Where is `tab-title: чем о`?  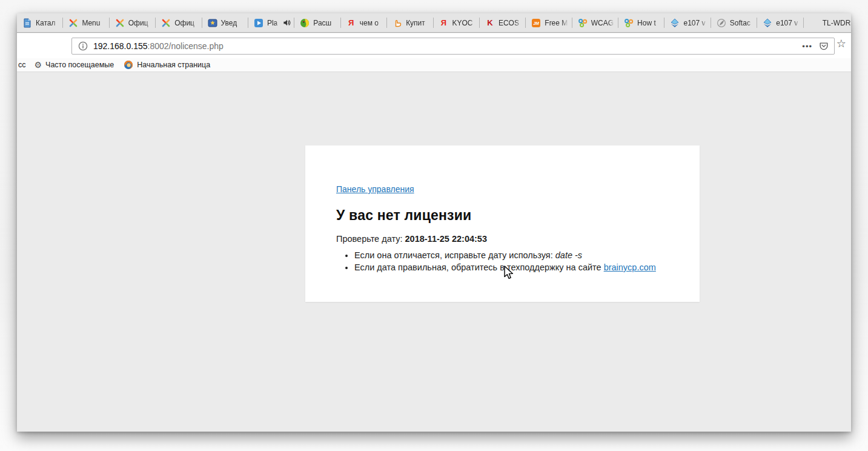 tab-title: чем о is located at coordinates (372, 23).